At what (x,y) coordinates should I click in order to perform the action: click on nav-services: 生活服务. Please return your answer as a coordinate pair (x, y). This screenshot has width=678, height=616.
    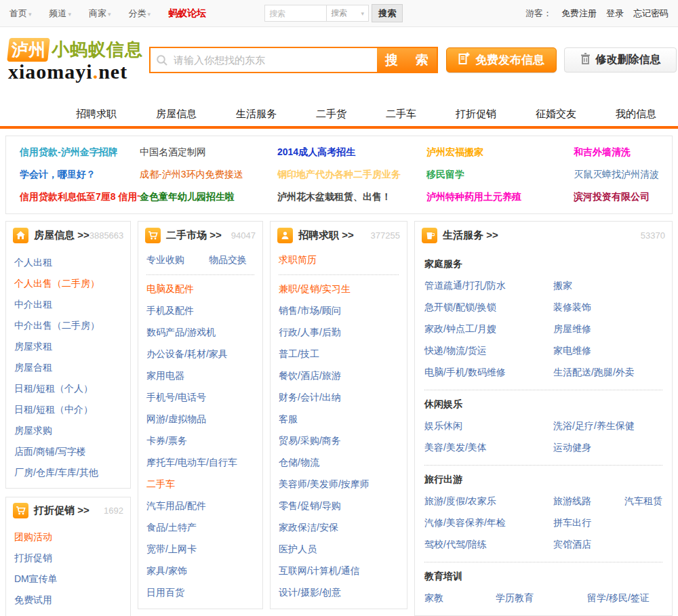
    Looking at the image, I should click on (256, 114).